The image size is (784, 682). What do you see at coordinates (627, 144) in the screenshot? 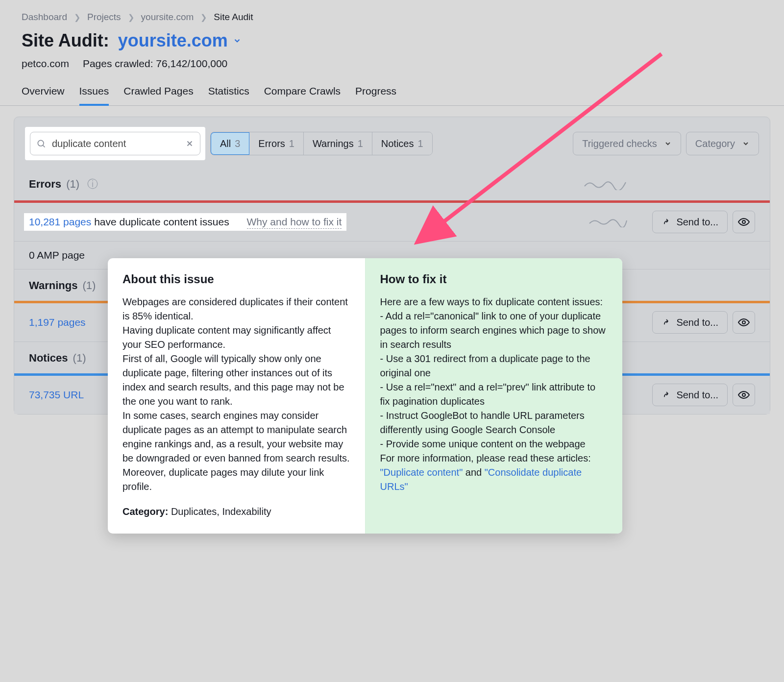
I see `triggered-checks-dropdown: Triggered checks` at bounding box center [627, 144].